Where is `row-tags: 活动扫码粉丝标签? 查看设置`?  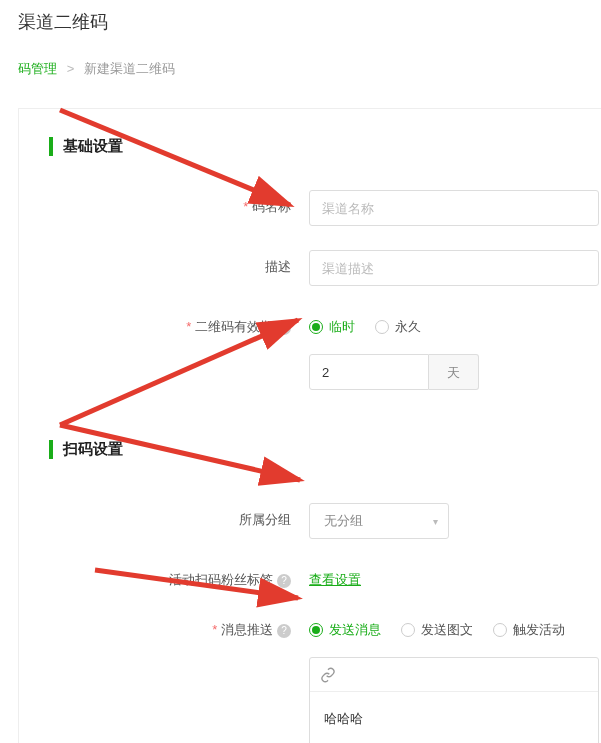 row-tags: 活动扫码粉丝标签? 查看设置 is located at coordinates (310, 576).